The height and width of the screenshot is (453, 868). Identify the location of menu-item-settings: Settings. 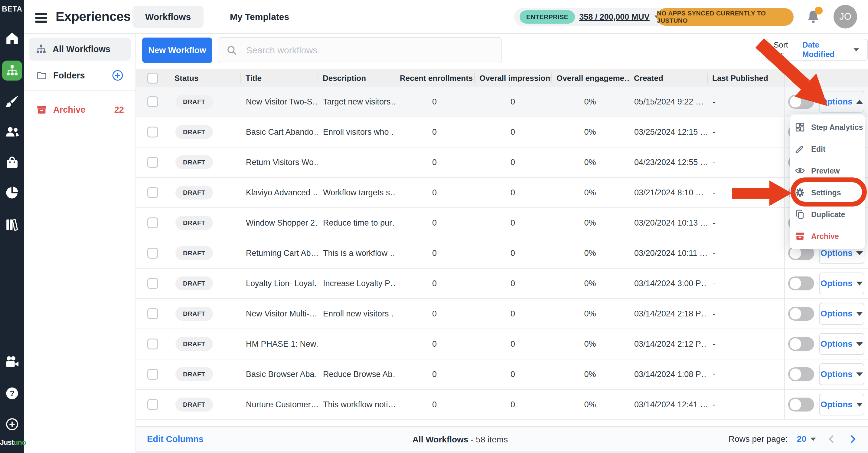
(828, 192).